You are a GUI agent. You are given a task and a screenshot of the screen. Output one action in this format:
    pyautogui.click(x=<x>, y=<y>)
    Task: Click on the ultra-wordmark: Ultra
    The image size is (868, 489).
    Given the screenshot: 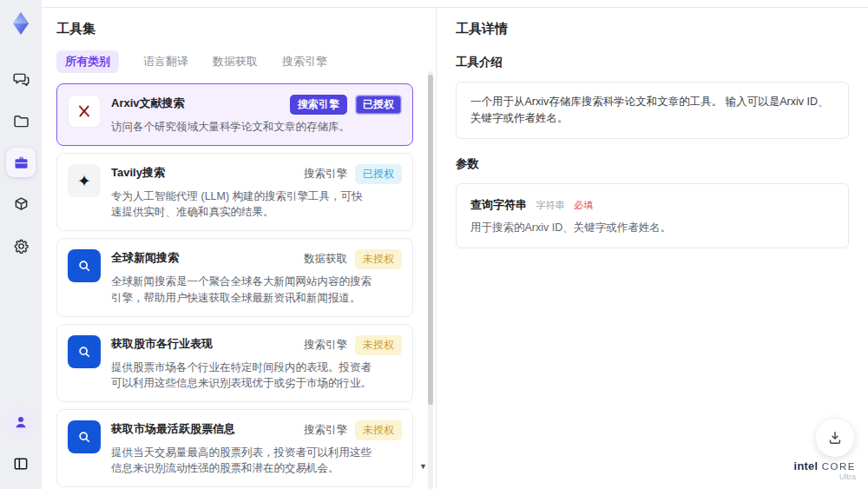 What is the action you would take?
    pyautogui.click(x=825, y=478)
    